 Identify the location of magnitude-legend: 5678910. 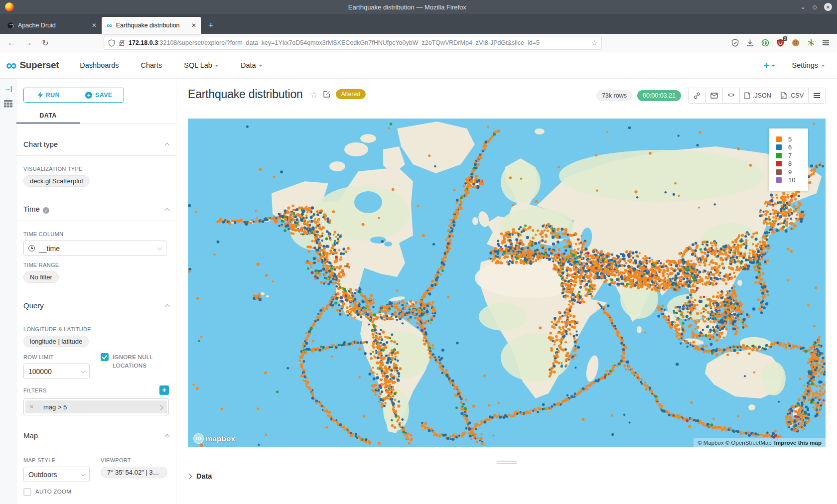
(788, 159).